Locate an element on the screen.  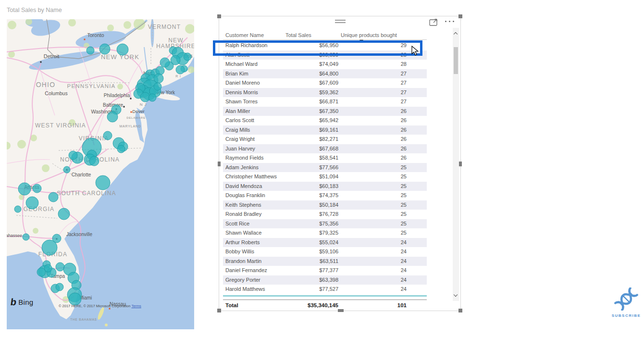
table-row: Shawn Wallace$79,32525 is located at coordinates (325, 233).